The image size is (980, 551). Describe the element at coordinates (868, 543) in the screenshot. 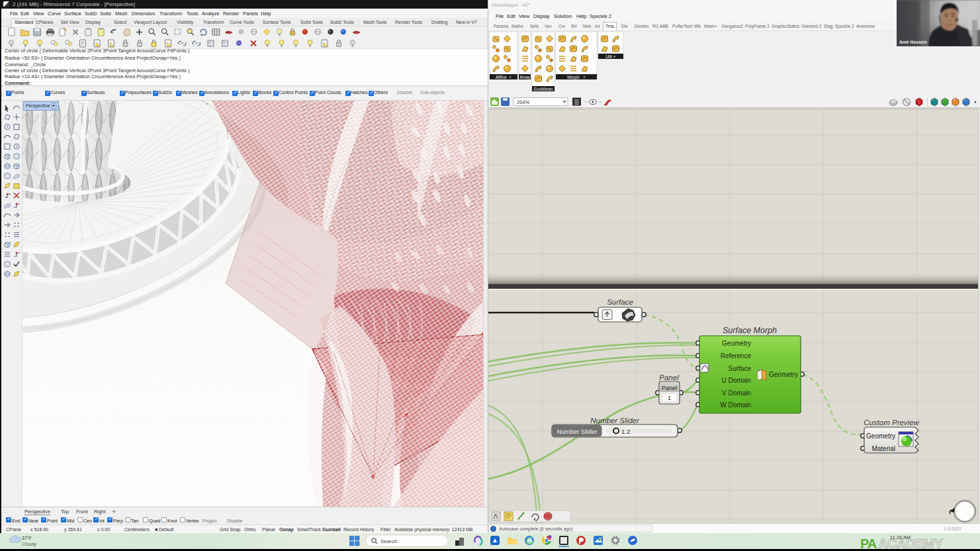

I see `svg-text: PA` at that location.